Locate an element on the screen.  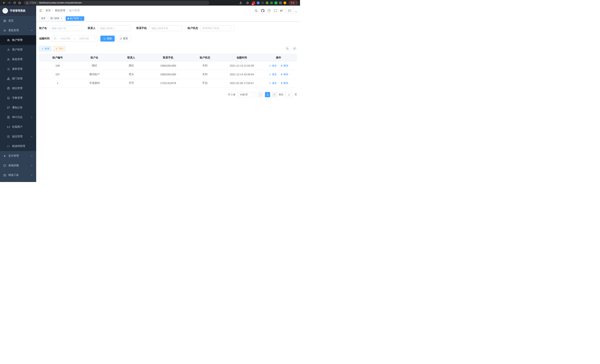
goto-page-input is located at coordinates (289, 94).